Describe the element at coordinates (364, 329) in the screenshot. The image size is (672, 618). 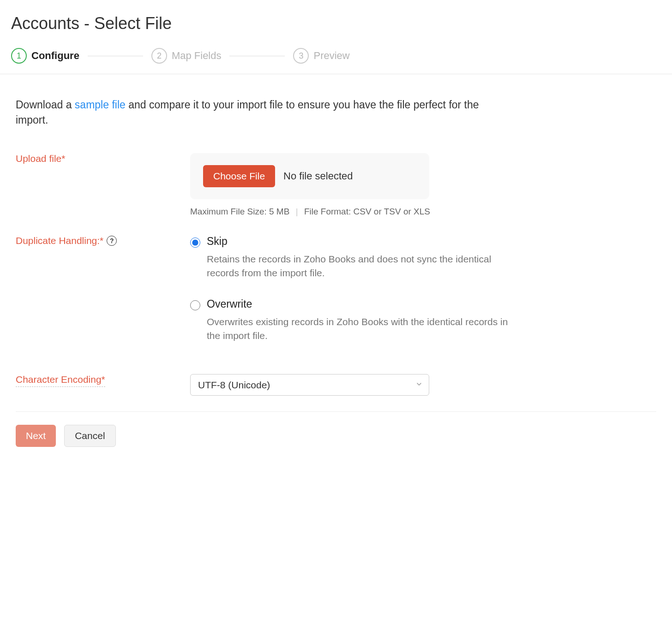
I see `radio-overwrite-desc: Overwrites existing records in Zoho Book…` at that location.